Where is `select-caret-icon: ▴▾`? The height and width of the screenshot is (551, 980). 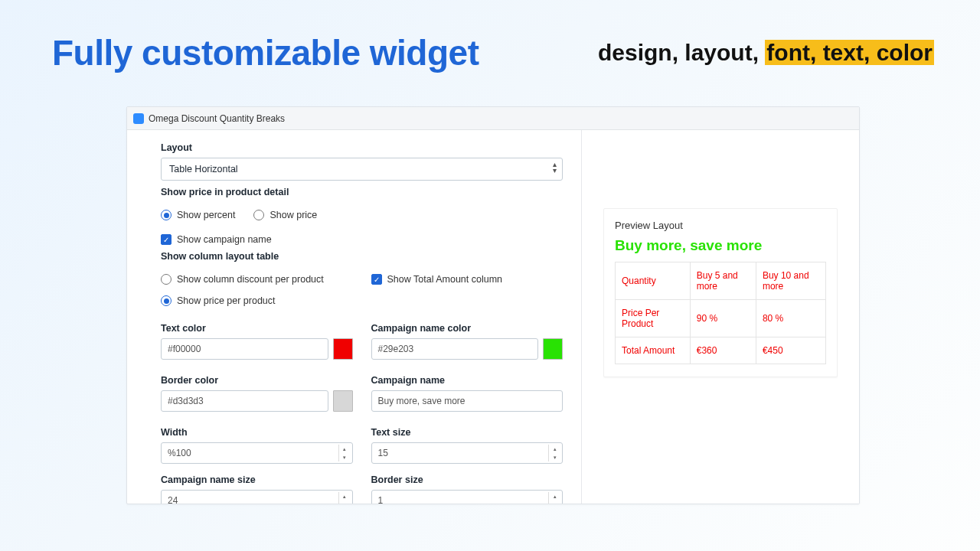 select-caret-icon: ▴▾ is located at coordinates (554, 168).